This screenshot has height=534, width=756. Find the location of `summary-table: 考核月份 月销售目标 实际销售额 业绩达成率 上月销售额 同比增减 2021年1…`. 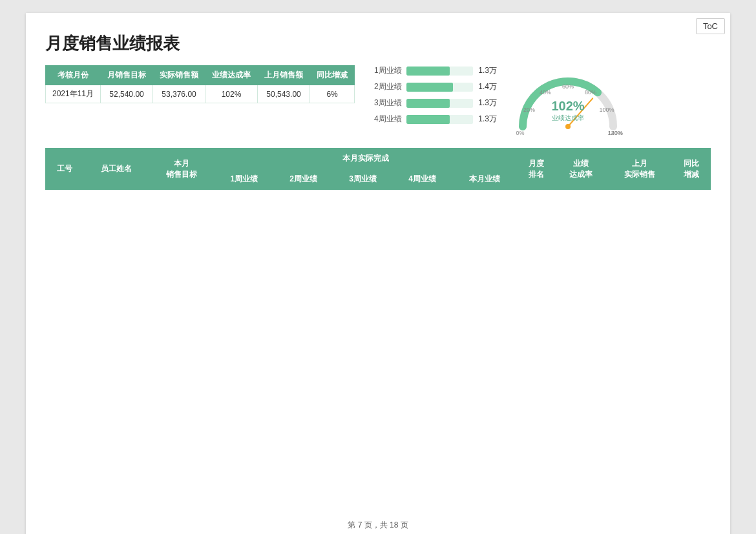

summary-table: 考核月份 月销售目标 实际销售额 业绩达成率 上月销售额 同比增减 2021年1… is located at coordinates (200, 84).